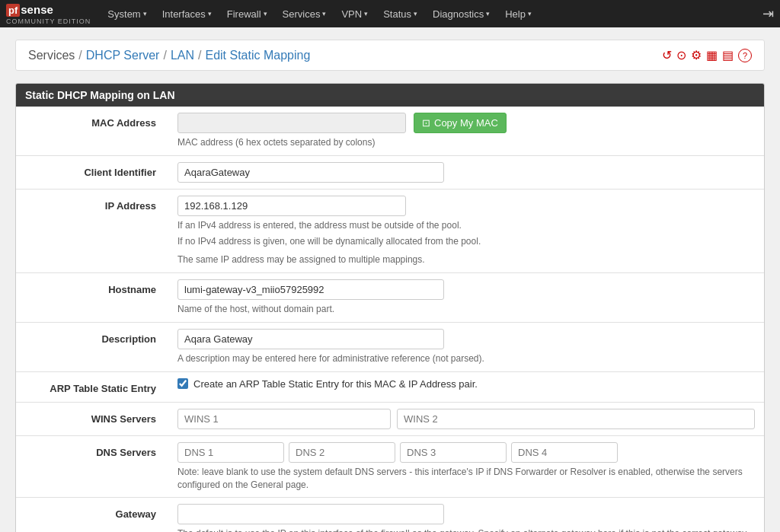 This screenshot has width=780, height=532. What do you see at coordinates (681, 55) in the screenshot?
I see `status-icon: ⊙` at bounding box center [681, 55].